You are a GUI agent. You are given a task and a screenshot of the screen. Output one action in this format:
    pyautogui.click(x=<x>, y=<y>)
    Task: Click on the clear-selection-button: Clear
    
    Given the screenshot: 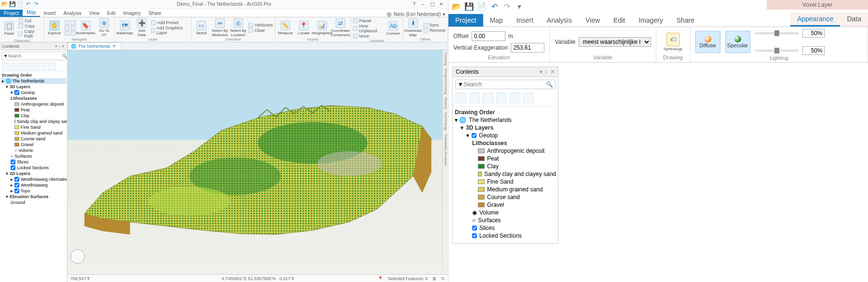 What is the action you would take?
    pyautogui.click(x=260, y=30)
    